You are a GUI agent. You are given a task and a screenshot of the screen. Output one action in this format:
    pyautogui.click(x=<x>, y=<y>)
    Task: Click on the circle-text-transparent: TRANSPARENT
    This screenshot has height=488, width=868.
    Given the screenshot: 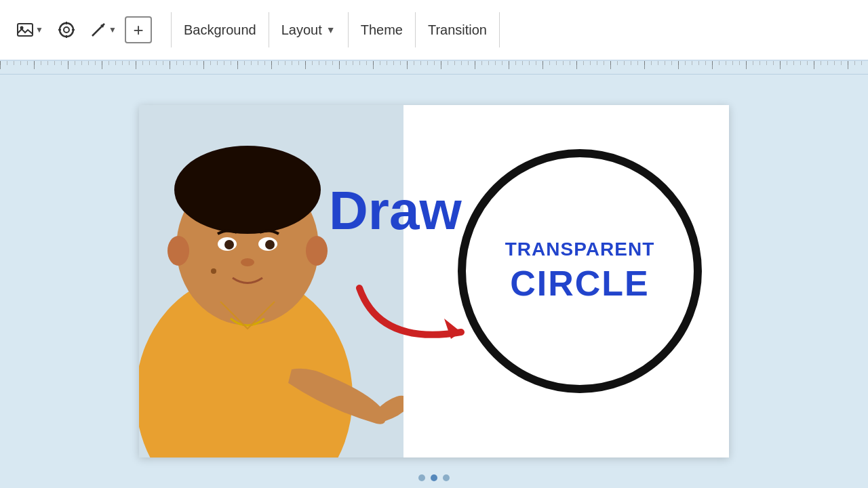 What is the action you would take?
    pyautogui.click(x=580, y=249)
    